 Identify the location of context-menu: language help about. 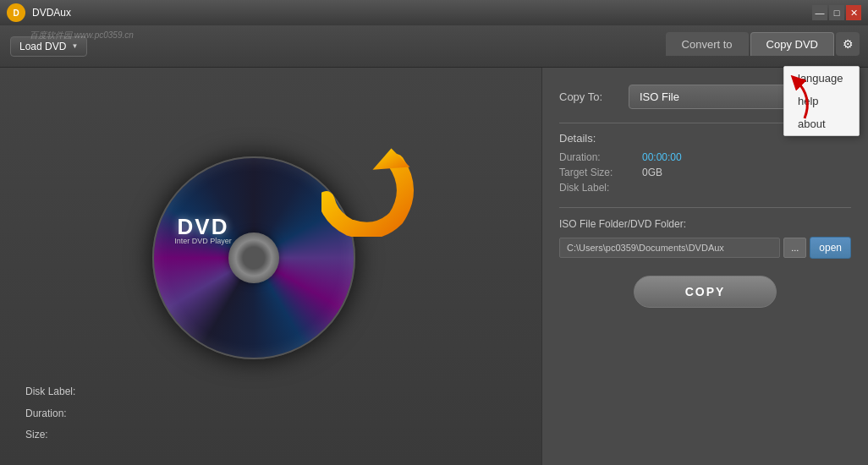
(821, 101).